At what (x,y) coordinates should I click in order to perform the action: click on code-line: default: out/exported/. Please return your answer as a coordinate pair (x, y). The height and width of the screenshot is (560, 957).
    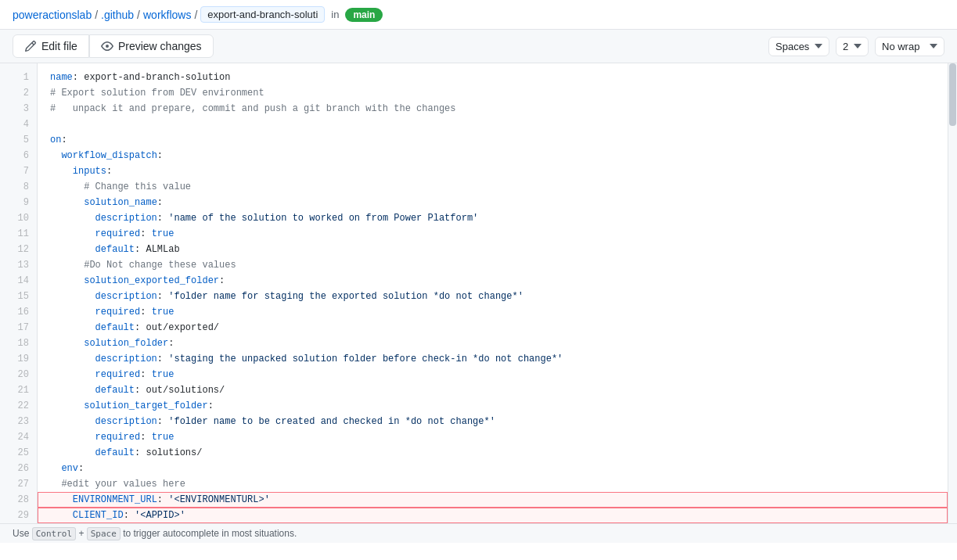
    Looking at the image, I should click on (493, 328).